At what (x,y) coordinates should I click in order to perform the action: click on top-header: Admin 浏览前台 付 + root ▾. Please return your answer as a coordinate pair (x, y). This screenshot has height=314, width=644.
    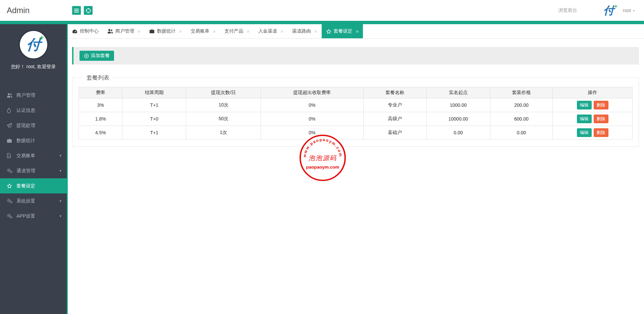
    Looking at the image, I should click on (322, 10).